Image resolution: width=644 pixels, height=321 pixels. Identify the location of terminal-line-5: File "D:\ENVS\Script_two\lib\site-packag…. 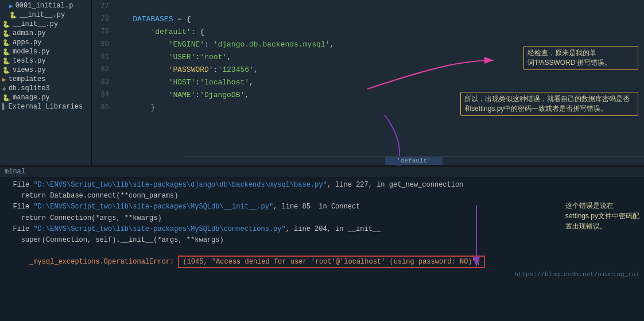
(322, 230).